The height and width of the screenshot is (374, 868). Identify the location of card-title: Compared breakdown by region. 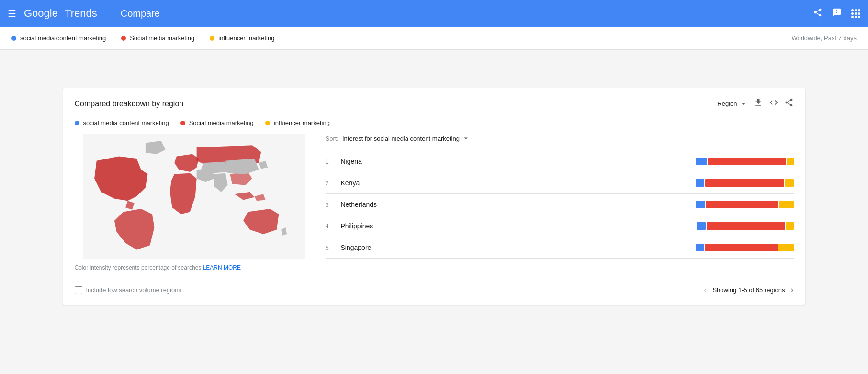
(129, 104).